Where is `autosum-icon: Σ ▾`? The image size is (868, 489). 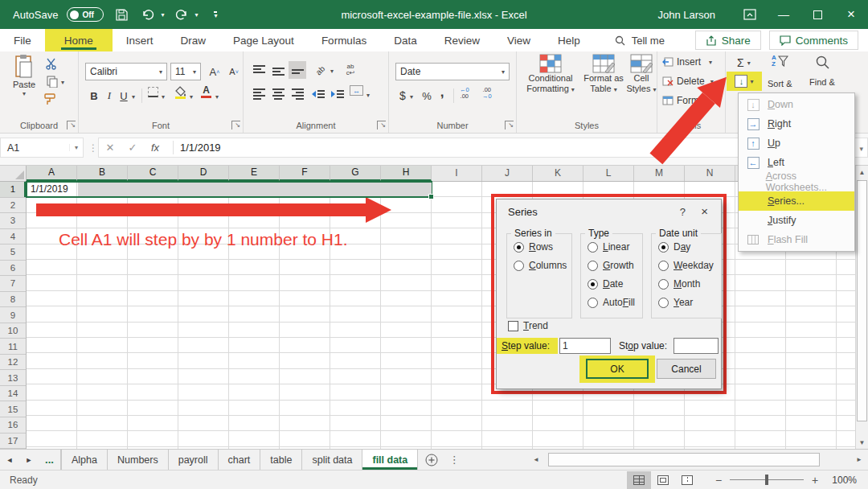
autosum-icon: Σ ▾ is located at coordinates (744, 63).